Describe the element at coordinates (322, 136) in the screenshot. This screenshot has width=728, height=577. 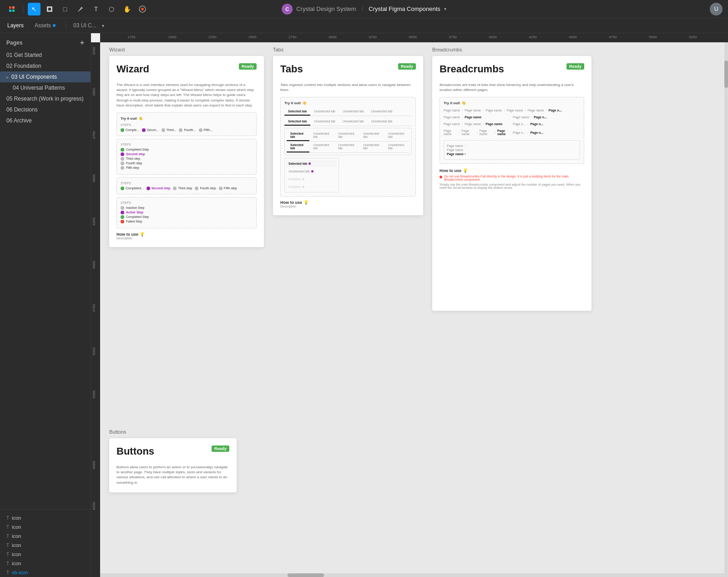
I see `tab-unsel-3a: Unselected tab` at that location.